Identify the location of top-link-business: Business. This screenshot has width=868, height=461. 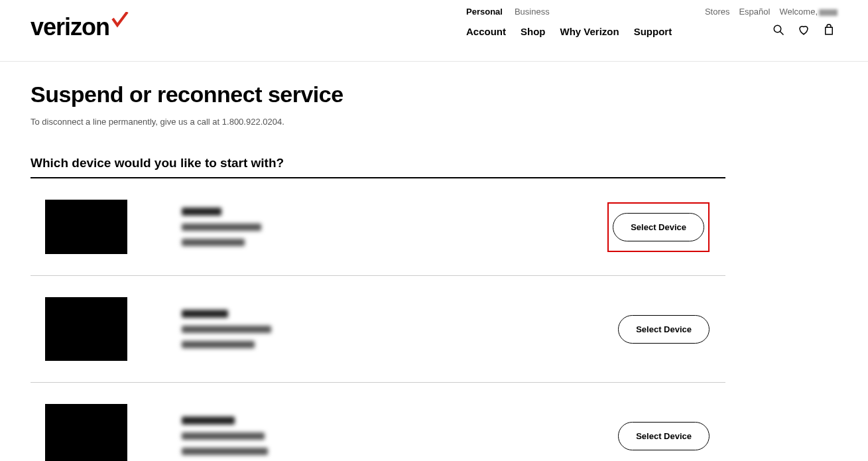
(532, 12).